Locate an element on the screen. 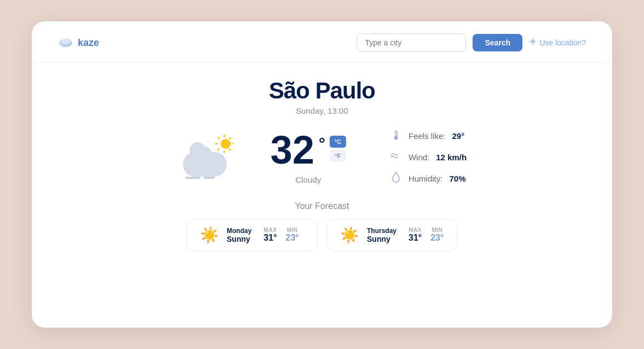 The image size is (644, 349). forecast-card-thursday: ☀️ Thursday Sunny MAX 31° MIN 23° is located at coordinates (392, 235).